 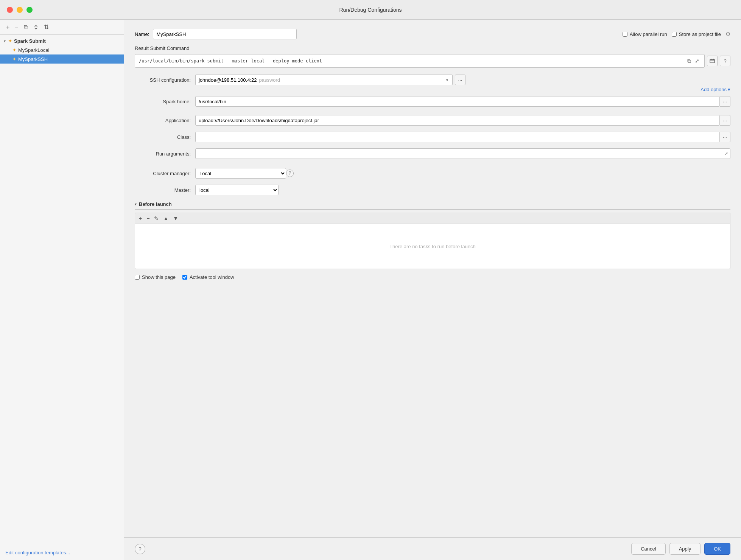 I want to click on before-launch-title: Before launch, so click(x=155, y=204).